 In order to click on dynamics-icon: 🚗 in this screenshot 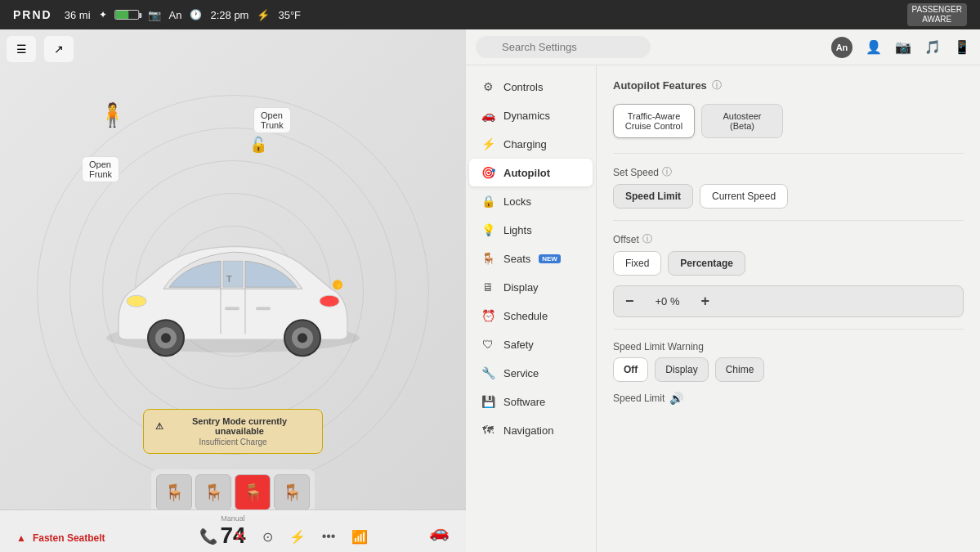, I will do `click(488, 115)`.